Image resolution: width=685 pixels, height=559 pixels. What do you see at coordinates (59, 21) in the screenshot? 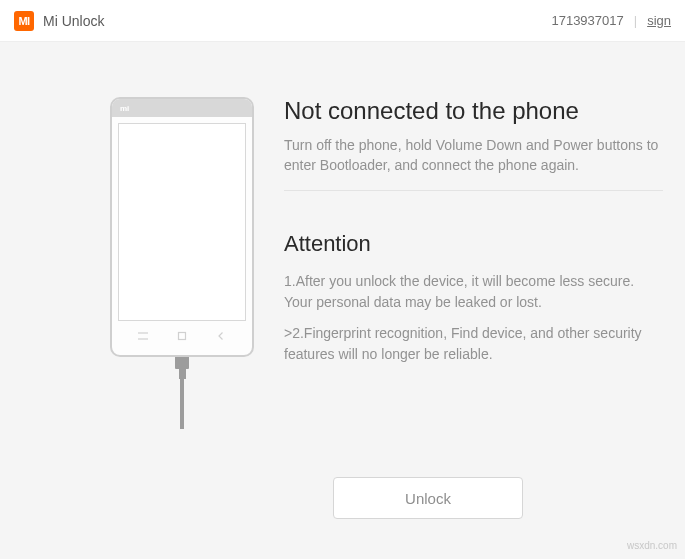
I see `app-logo: MI Mi Unlock` at bounding box center [59, 21].